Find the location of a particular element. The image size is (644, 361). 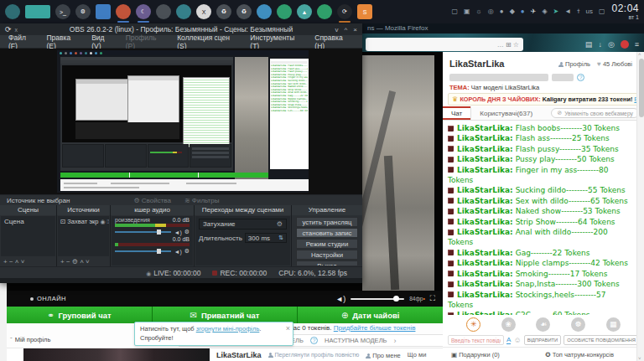

menu-help: Справка (H) is located at coordinates (334, 42).